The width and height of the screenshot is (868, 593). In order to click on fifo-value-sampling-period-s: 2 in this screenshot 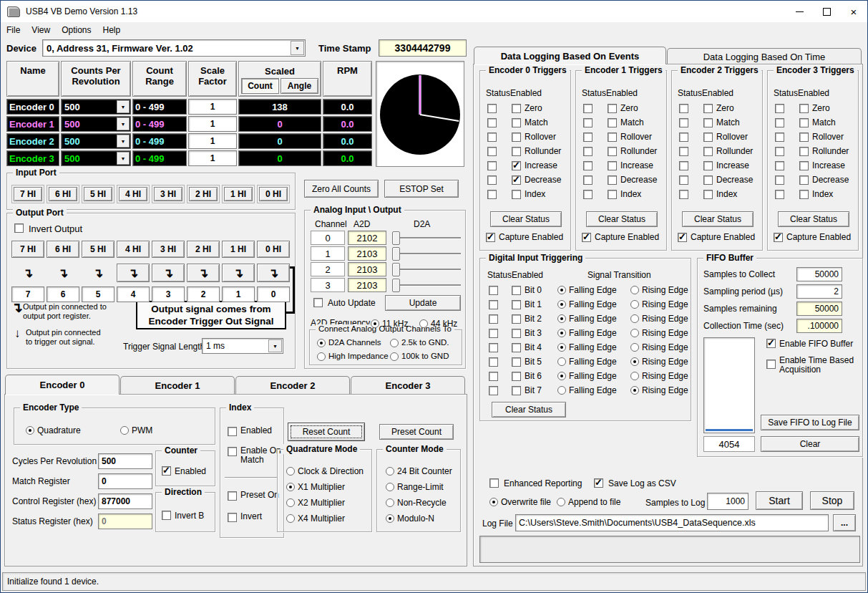, I will do `click(819, 291)`.